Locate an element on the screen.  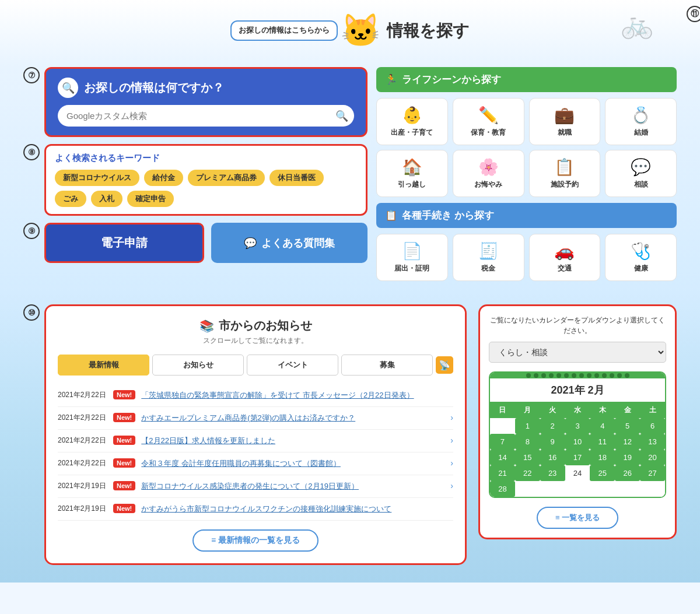
calendar-day: 11 is located at coordinates (602, 442).